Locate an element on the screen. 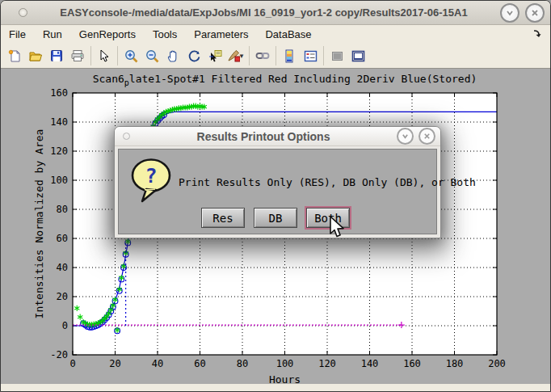 The width and height of the screenshot is (551, 392). insert-colorbar-button is located at coordinates (289, 56).